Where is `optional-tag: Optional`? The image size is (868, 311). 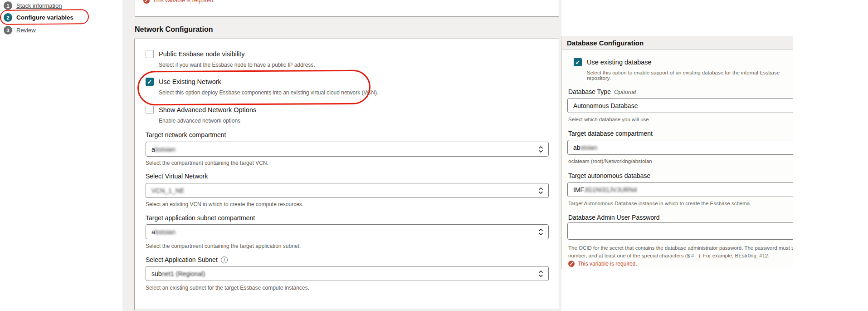
optional-tag: Optional is located at coordinates (625, 92).